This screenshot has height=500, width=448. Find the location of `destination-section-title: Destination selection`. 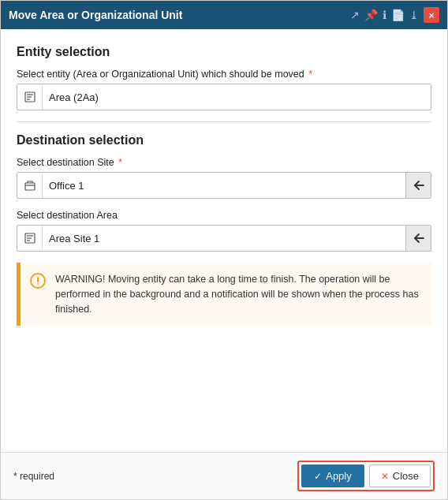

destination-section-title: Destination selection is located at coordinates (224, 140).